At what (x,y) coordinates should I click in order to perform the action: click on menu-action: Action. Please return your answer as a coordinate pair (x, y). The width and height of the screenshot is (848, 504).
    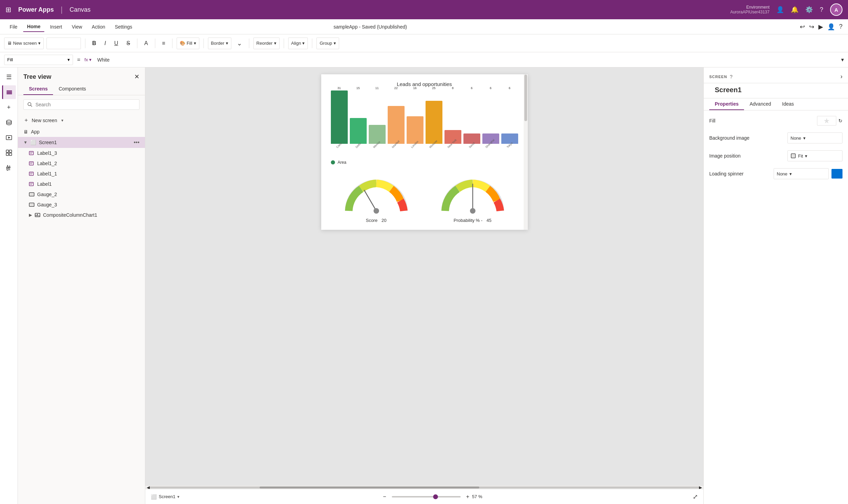
    Looking at the image, I should click on (98, 27).